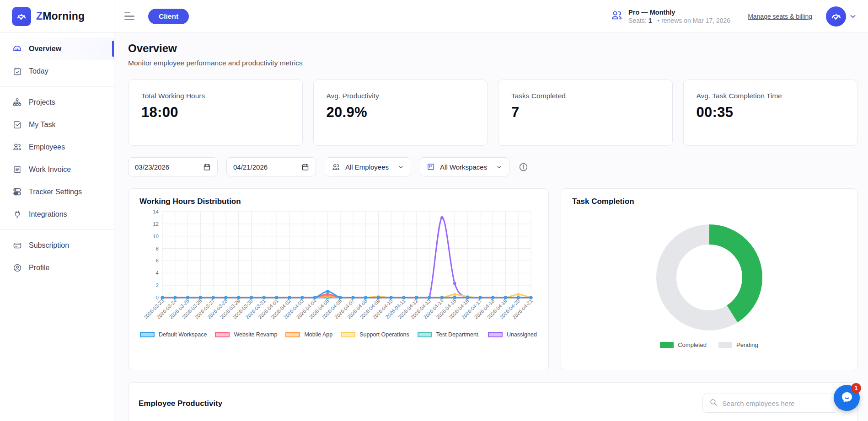 Image resolution: width=868 pixels, height=421 pixels. What do you see at coordinates (336, 167) in the screenshot?
I see `users-icon` at bounding box center [336, 167].